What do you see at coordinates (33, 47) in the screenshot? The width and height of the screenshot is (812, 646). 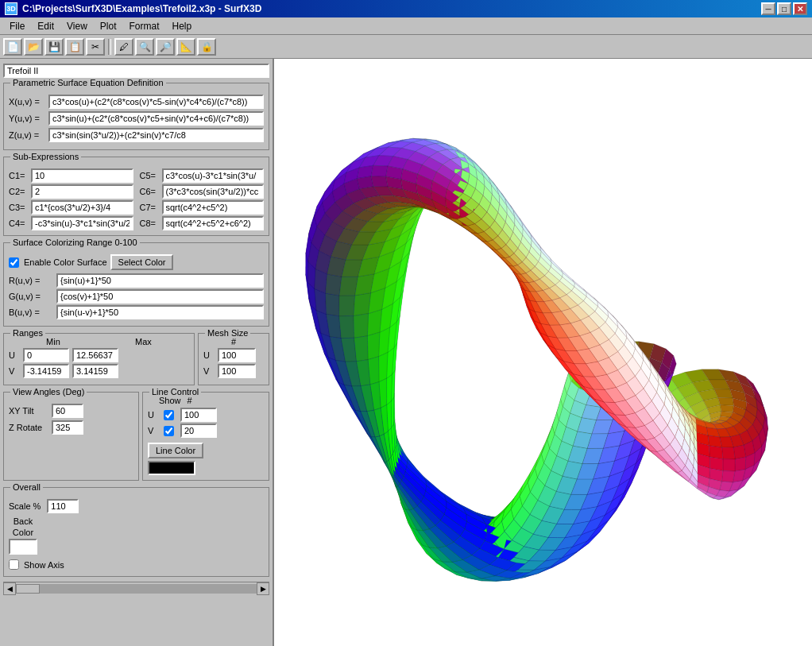 I see `open-button: 📂` at bounding box center [33, 47].